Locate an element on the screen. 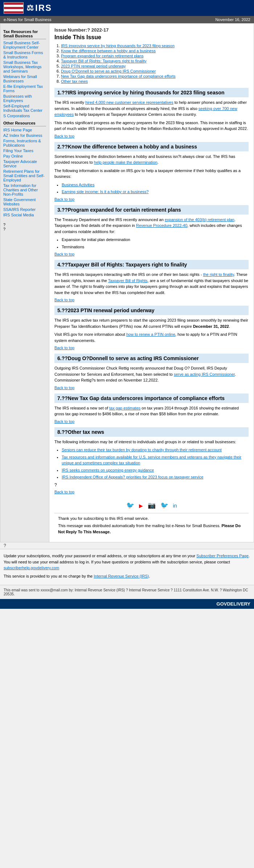 The width and height of the screenshot is (254, 868). outer-footer-subscriptions: Update your subscriptions, modify your p… is located at coordinates (127, 562).